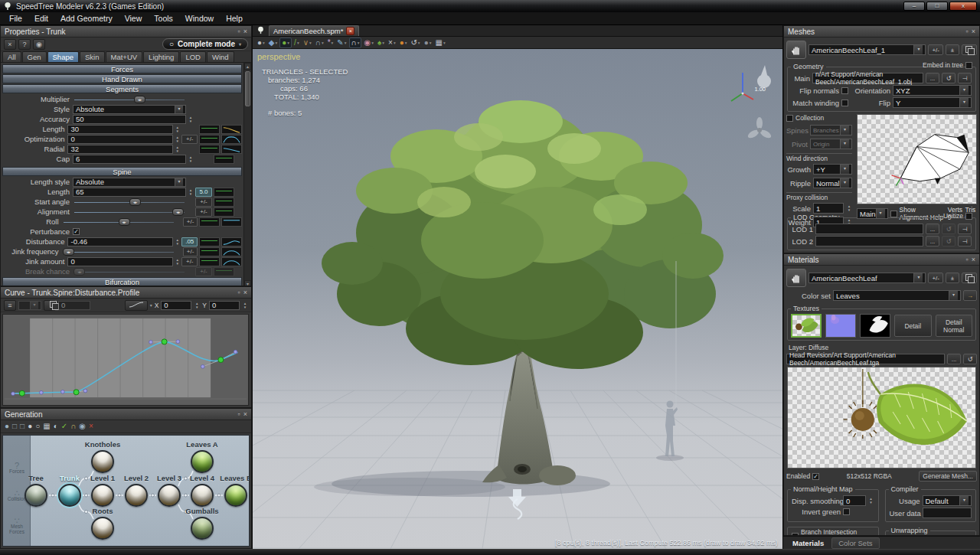 The height and width of the screenshot is (555, 980). Describe the element at coordinates (355, 43) in the screenshot. I see `magnet-tool-icon: ∩▾` at that location.